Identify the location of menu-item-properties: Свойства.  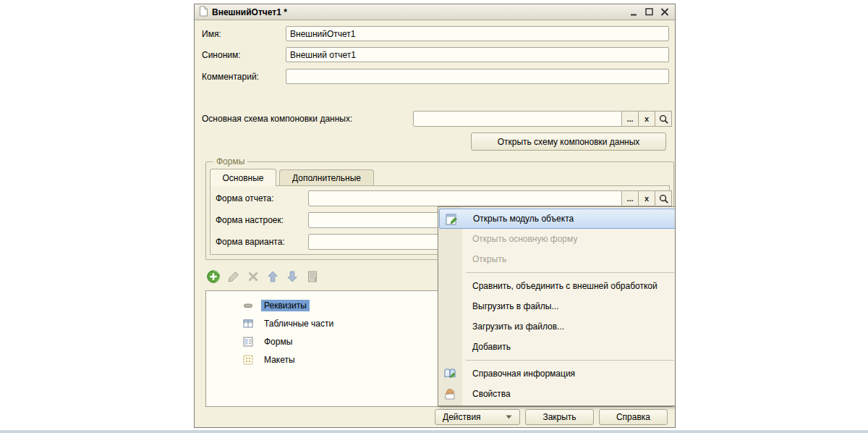
(557, 394).